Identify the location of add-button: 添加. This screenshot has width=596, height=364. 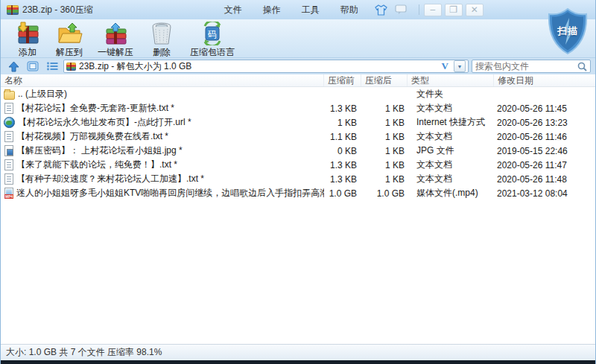
(28, 40).